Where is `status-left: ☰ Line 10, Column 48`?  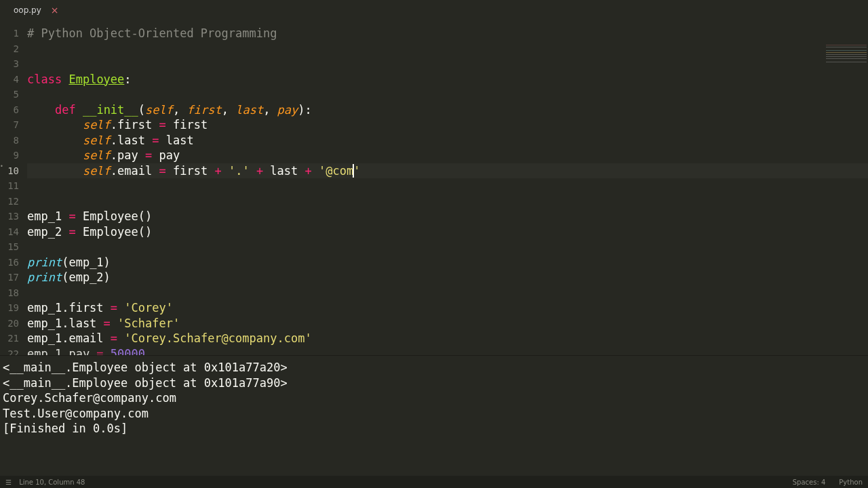
status-left: ☰ Line 10, Column 48 is located at coordinates (45, 483).